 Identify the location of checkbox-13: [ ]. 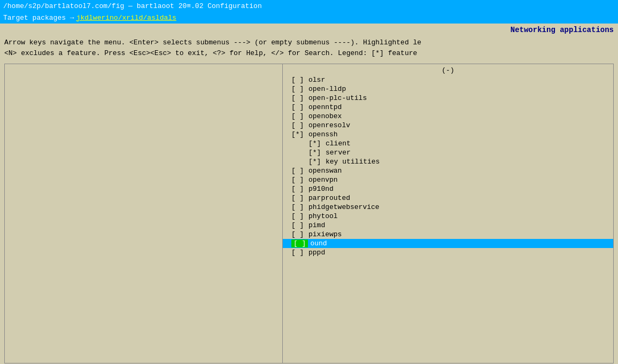
(299, 198).